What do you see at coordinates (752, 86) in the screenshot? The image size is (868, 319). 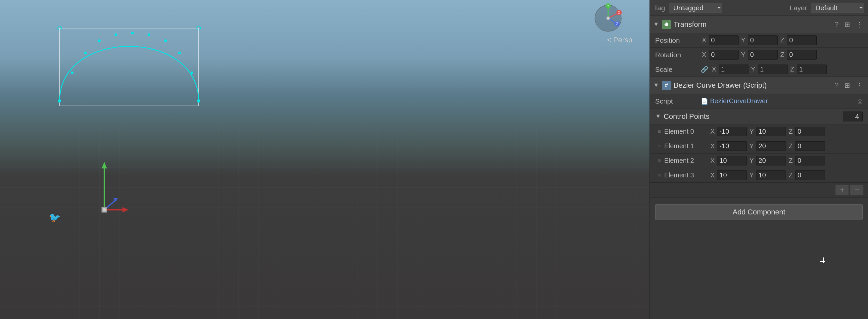 I see `script-title: Bezier Curve Drawer (Script)` at bounding box center [752, 86].